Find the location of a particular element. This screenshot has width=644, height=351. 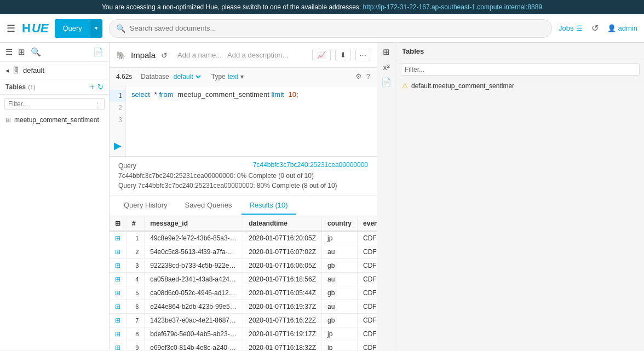

assist-doc-icon: 📄 is located at coordinates (387, 82).